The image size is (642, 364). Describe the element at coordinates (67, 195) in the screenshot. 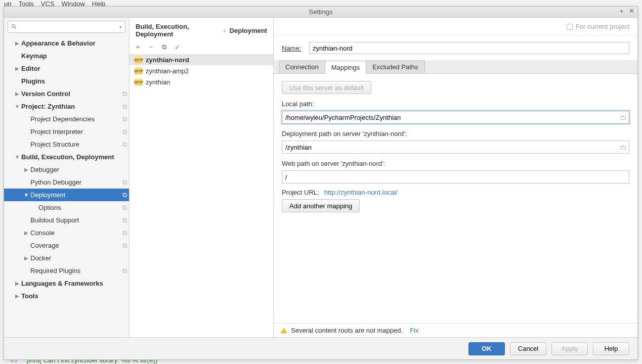

I see `sidebar-item-deployment: ▼Deployment⧉` at that location.